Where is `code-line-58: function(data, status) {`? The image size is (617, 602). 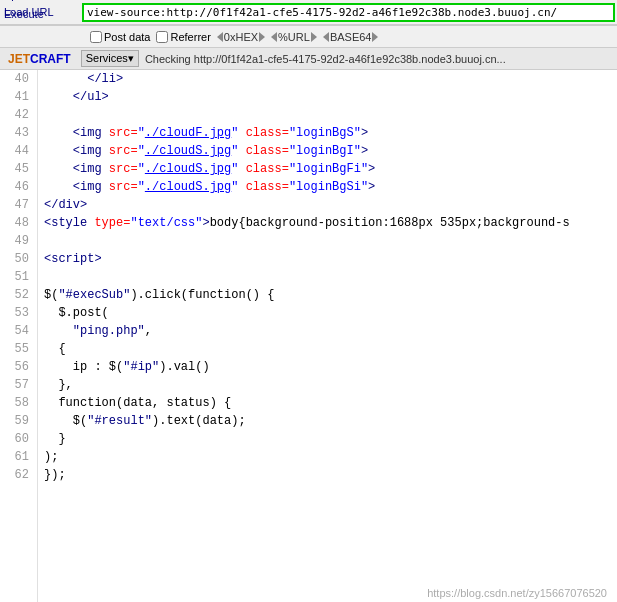
code-line-58: function(data, status) { is located at coordinates (330, 403).